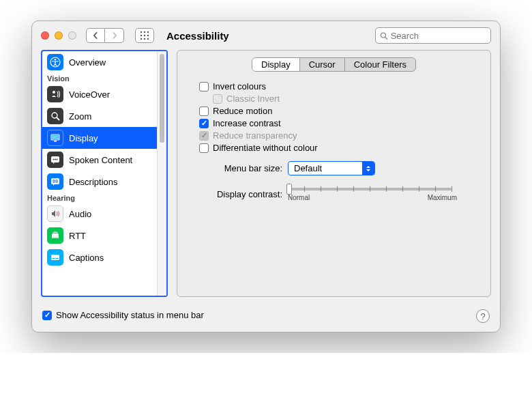 The image size is (532, 411). Describe the element at coordinates (55, 257) in the screenshot. I see `captions-icon` at that location.